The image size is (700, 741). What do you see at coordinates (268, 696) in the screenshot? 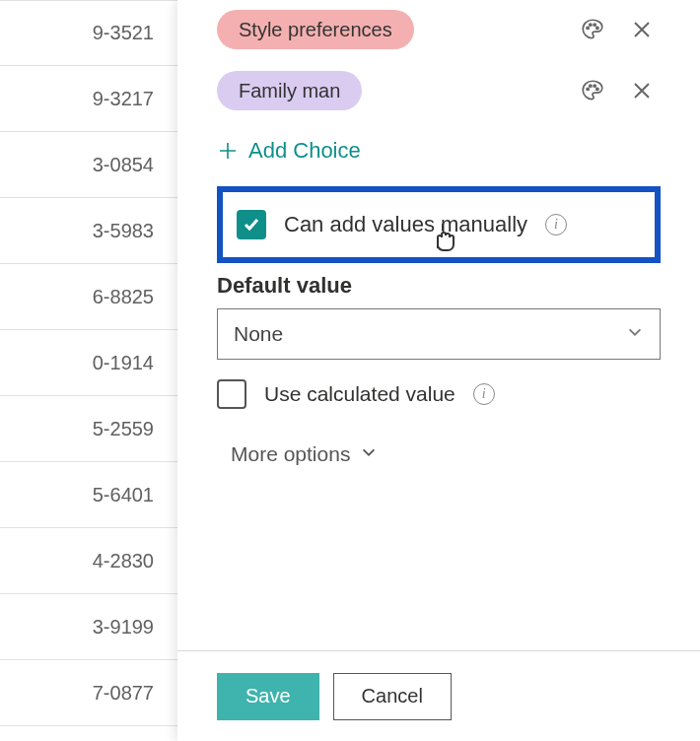
I see `save-button-label: Save` at bounding box center [268, 696].